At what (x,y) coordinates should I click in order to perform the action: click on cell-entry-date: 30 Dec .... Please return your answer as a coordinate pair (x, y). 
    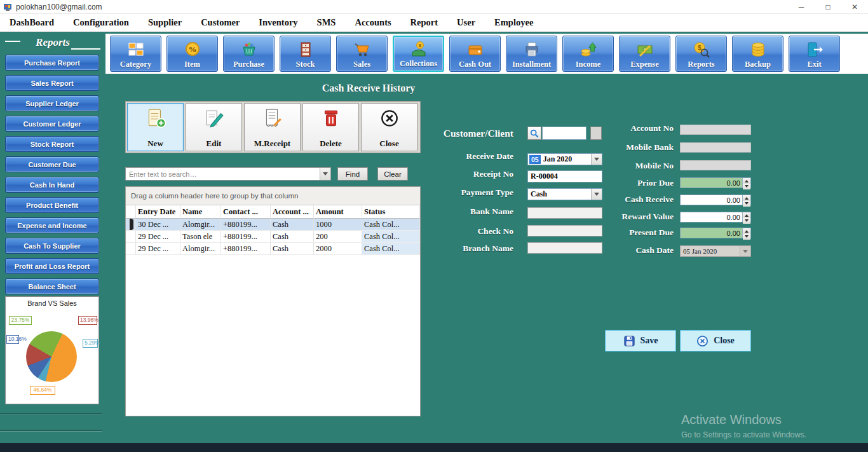
    Looking at the image, I should click on (158, 225).